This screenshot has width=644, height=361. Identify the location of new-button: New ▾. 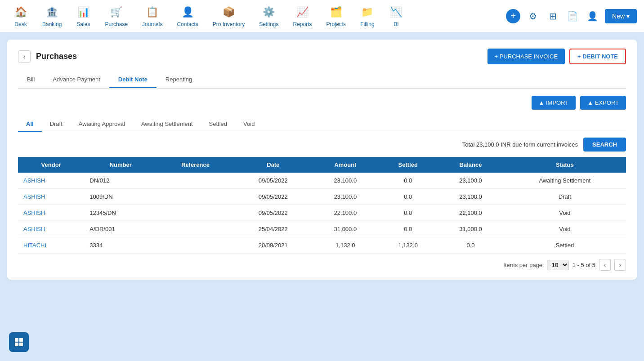
(621, 16).